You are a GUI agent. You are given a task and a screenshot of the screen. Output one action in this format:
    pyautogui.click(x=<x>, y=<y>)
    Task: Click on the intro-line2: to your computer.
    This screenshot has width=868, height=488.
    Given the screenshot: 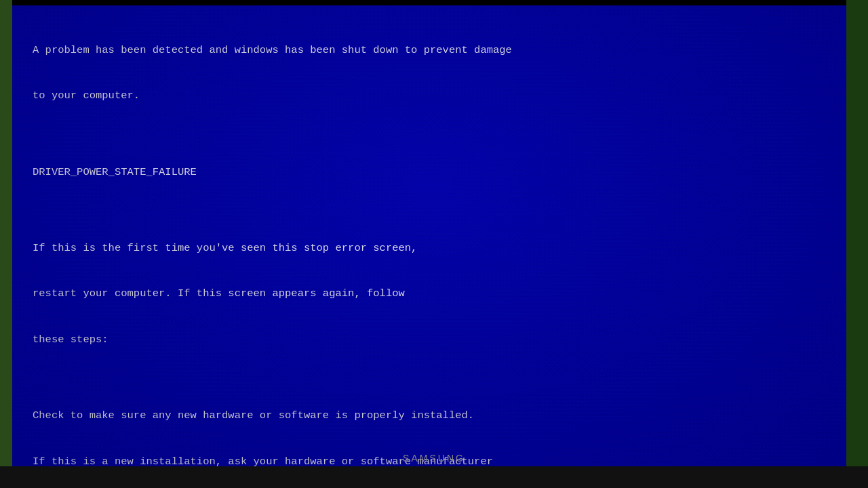 What is the action you would take?
    pyautogui.click(x=429, y=96)
    